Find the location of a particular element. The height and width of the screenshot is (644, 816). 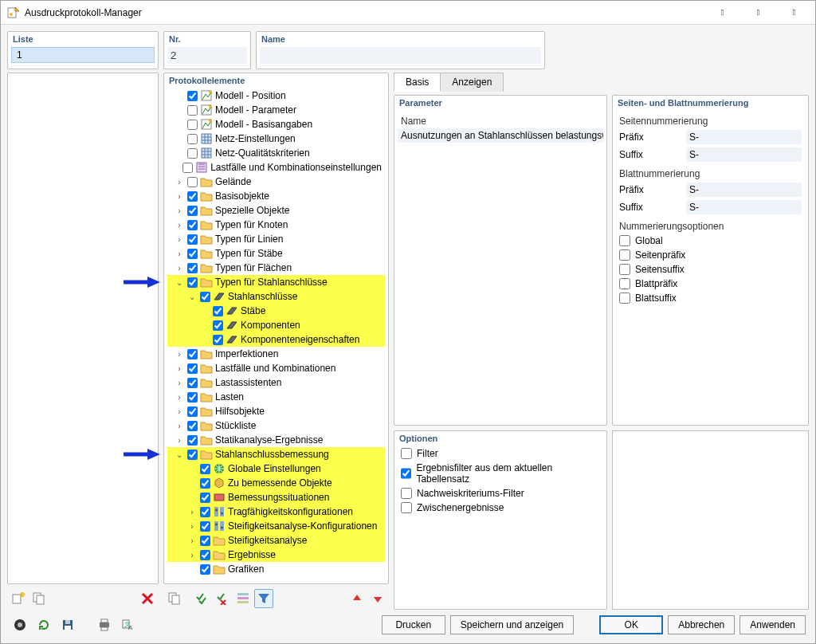

tree-row: ⌄Typen für Stahlanschlüsse is located at coordinates (276, 282).